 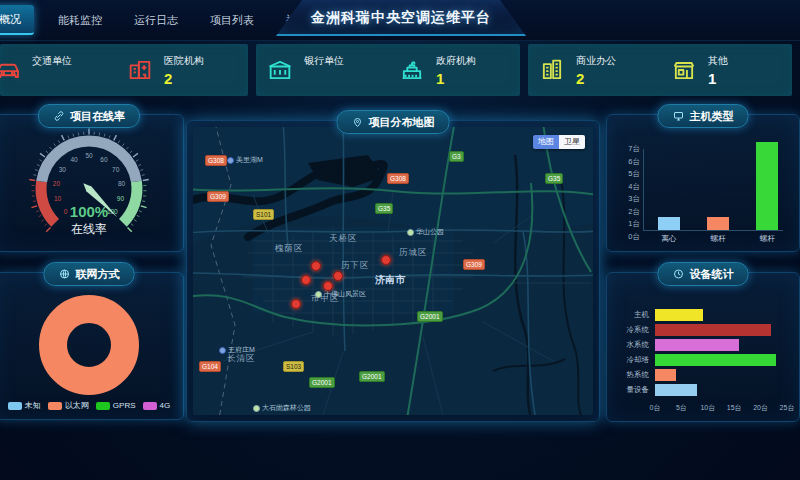 I want to click on office-icon, so click(x=552, y=70).